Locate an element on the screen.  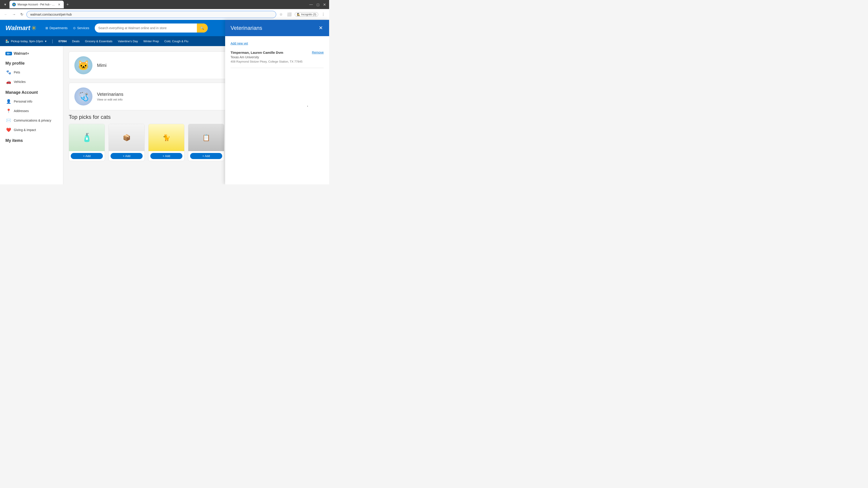
walmart-spark-icon: ✳ is located at coordinates (34, 28).